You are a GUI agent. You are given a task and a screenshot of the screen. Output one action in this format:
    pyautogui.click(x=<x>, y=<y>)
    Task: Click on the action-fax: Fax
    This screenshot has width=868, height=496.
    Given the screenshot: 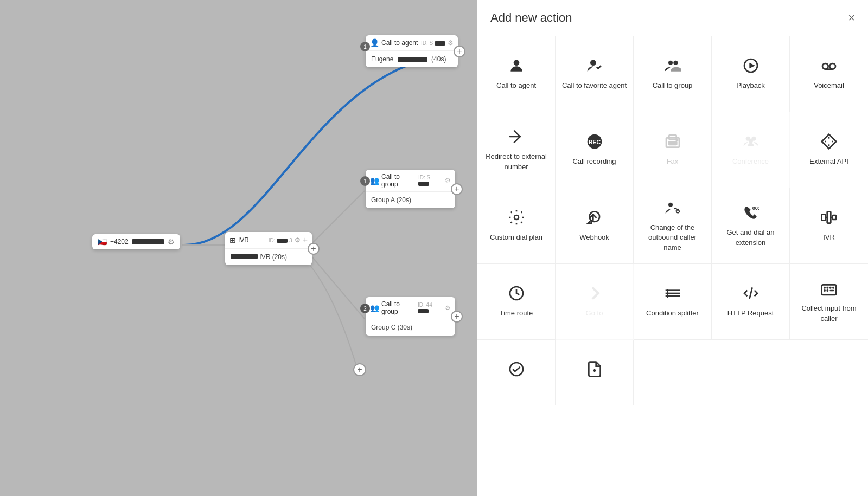 What is the action you would take?
    pyautogui.click(x=673, y=150)
    